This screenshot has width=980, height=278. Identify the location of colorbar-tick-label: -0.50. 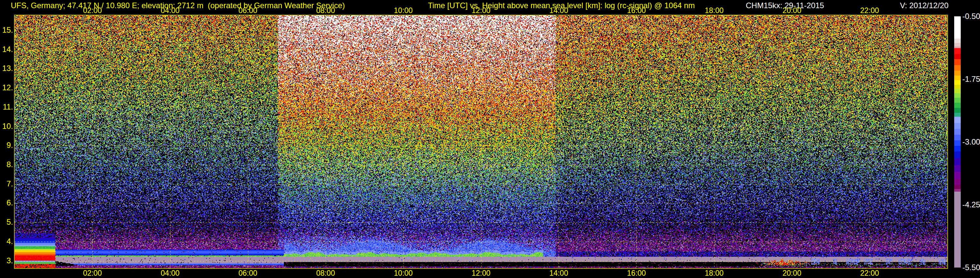
(971, 16).